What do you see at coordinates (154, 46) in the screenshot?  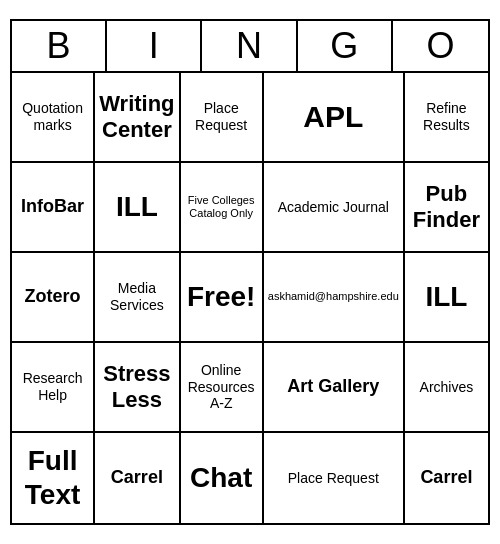 I see `header-letter: I` at bounding box center [154, 46].